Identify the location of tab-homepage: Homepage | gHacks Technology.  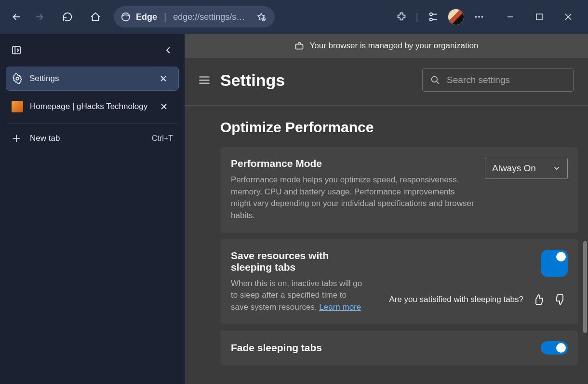
(93, 107).